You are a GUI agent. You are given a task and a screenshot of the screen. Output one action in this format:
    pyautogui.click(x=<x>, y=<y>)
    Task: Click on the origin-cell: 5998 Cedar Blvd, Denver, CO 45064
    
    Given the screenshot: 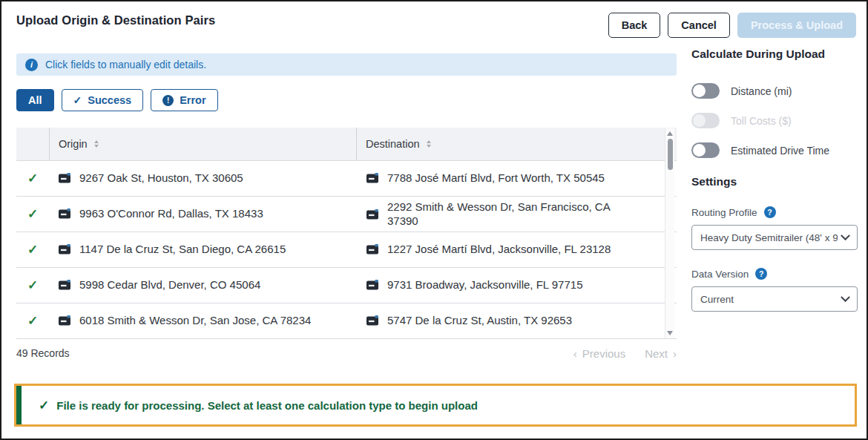 What is the action you would take?
    pyautogui.click(x=203, y=285)
    